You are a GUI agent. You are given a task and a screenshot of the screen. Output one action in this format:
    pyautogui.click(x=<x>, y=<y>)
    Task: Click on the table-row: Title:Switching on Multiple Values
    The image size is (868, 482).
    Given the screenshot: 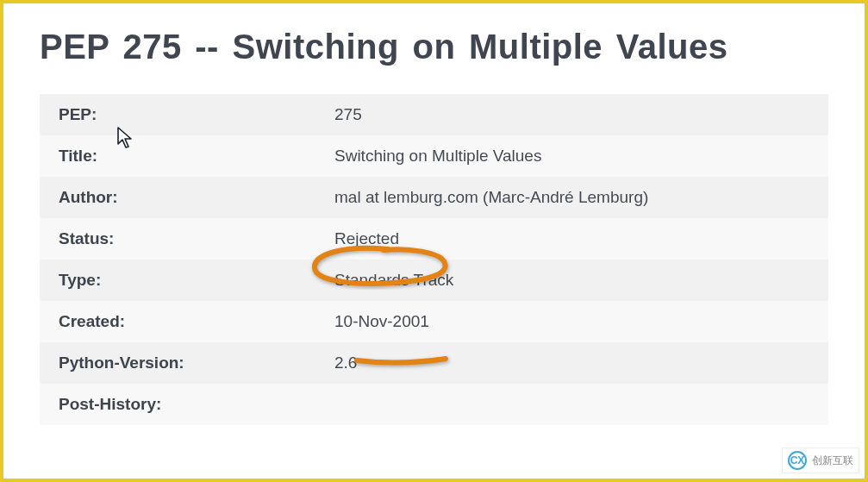 What is the action you would take?
    pyautogui.click(x=434, y=156)
    